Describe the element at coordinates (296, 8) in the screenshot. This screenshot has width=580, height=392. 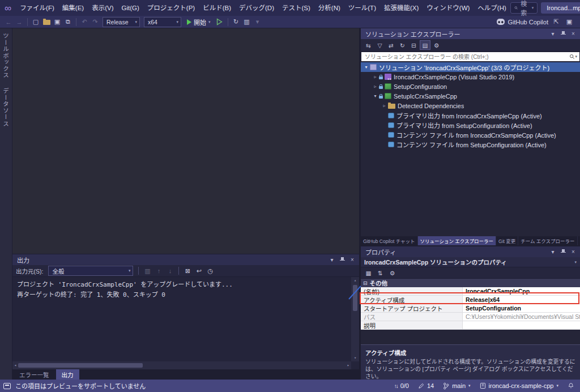
I see `menu-test: テスト(S)` at that location.